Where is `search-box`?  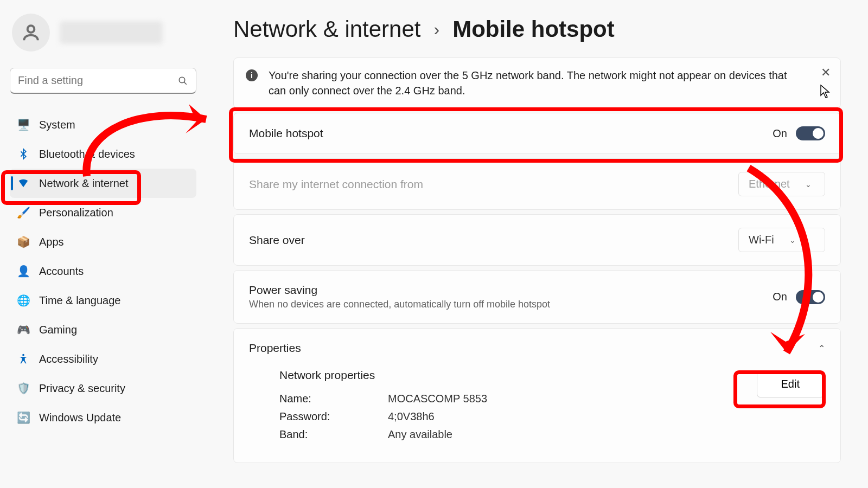
search-box is located at coordinates (103, 81).